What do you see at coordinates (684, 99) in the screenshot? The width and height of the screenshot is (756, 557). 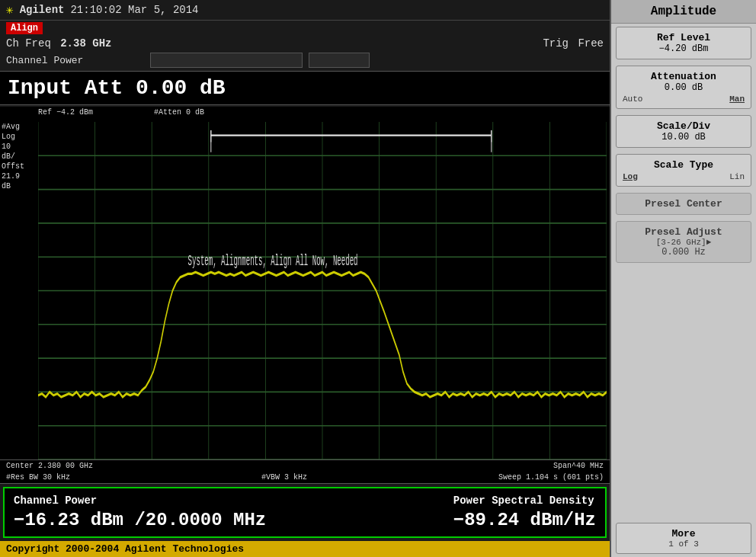 I see `attenuation-sub: Auto Man` at bounding box center [684, 99].